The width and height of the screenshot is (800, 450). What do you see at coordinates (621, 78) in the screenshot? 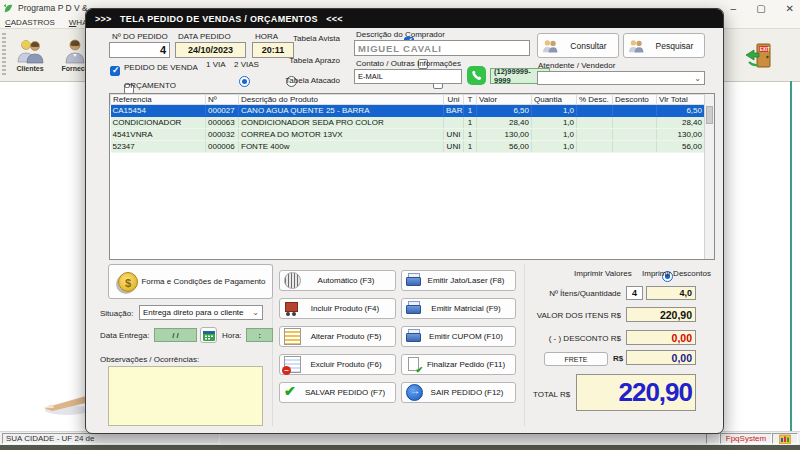
I see `atendente-combobox: ⌄` at bounding box center [621, 78].